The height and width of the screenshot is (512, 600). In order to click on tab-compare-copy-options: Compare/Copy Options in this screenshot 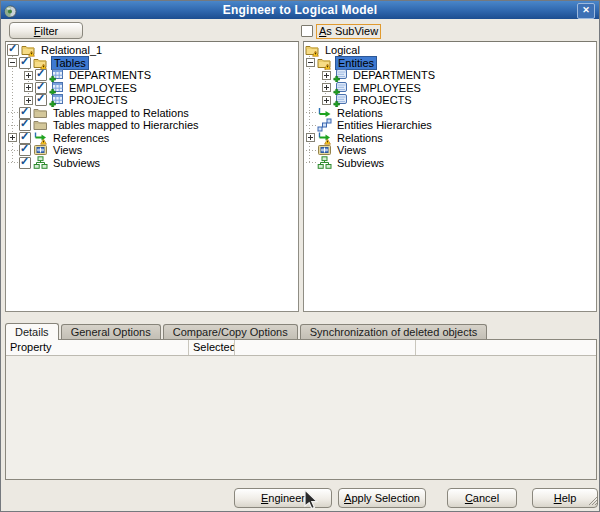, I will do `click(230, 332)`.